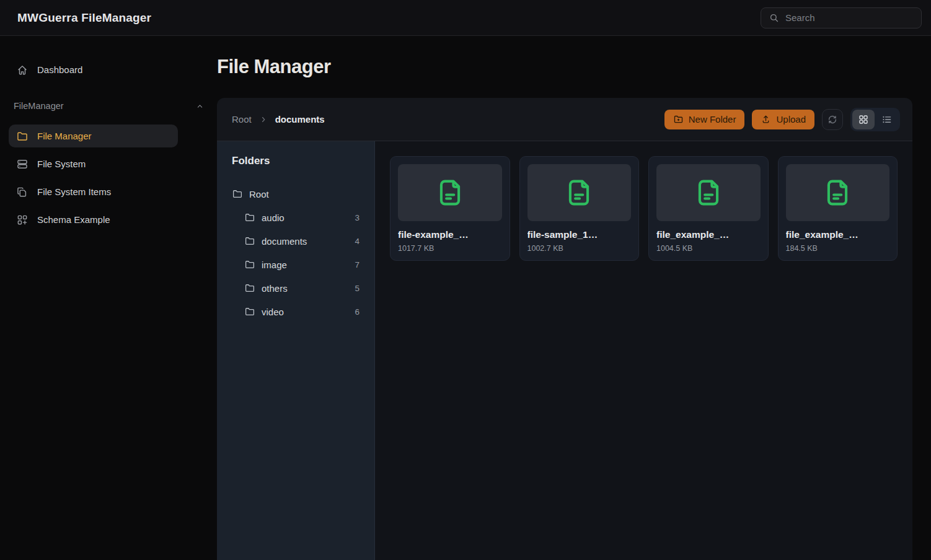  Describe the element at coordinates (296, 351) in the screenshot. I see `folders-panel: Folders Root` at that location.